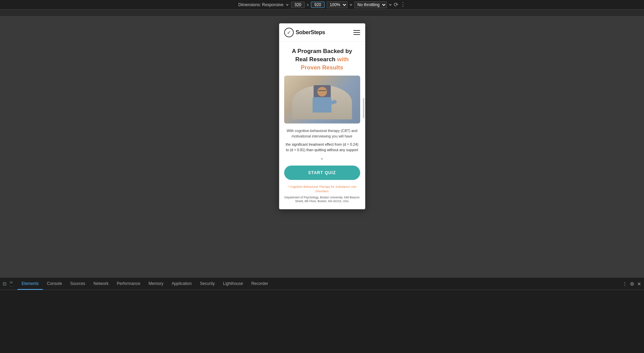  Describe the element at coordinates (390, 5) in the screenshot. I see `throttle-dropdown-icon` at that location.